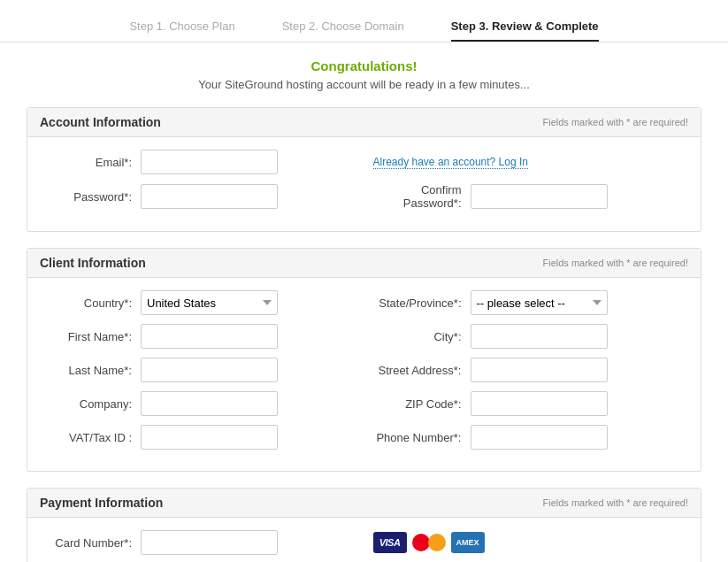 The width and height of the screenshot is (728, 562). I want to click on company-zip-row: Company: ZIP Code*:, so click(364, 404).